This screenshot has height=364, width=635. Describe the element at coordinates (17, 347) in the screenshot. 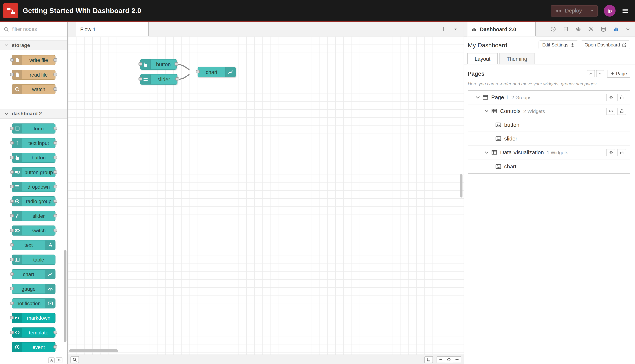

I see `arrow-circle-icon` at that location.